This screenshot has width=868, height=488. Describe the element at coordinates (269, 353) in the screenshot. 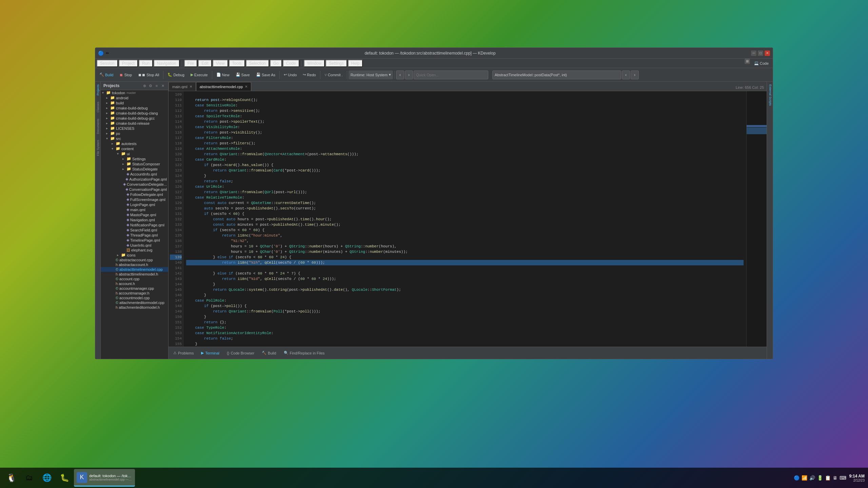

I see `bottom-tab-build: 🔨 Build` at that location.